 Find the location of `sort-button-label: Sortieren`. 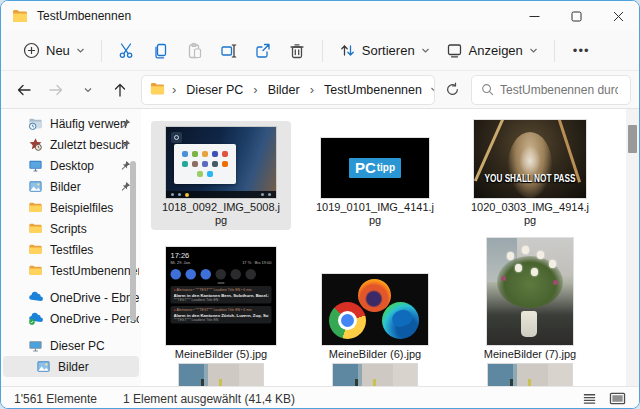

sort-button-label: Sortieren is located at coordinates (388, 50).